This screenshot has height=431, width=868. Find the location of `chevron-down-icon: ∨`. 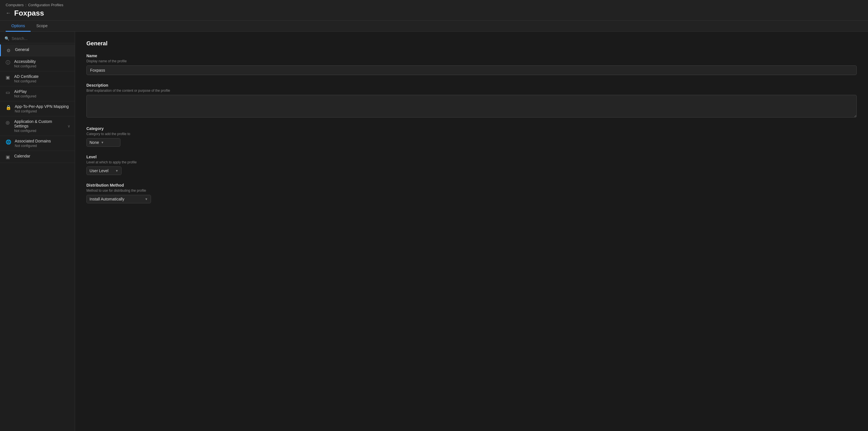

chevron-down-icon: ∨ is located at coordinates (69, 126).